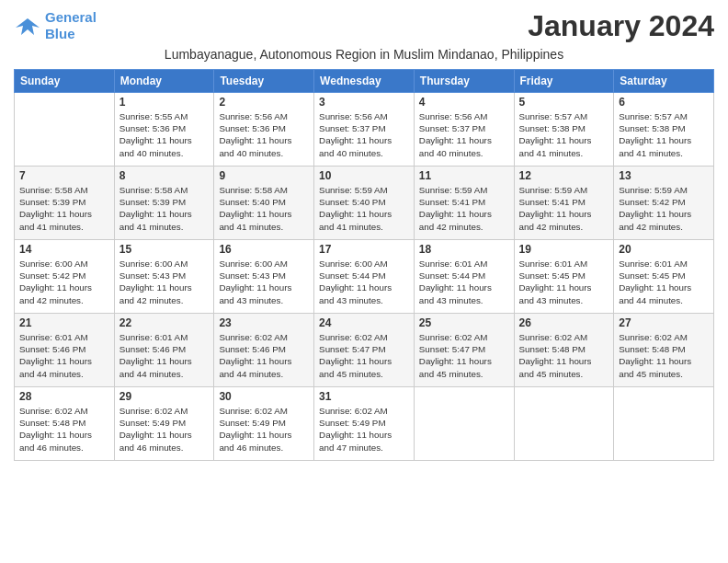 Image resolution: width=728 pixels, height=563 pixels. What do you see at coordinates (664, 323) in the screenshot?
I see `day-number: 27` at bounding box center [664, 323].